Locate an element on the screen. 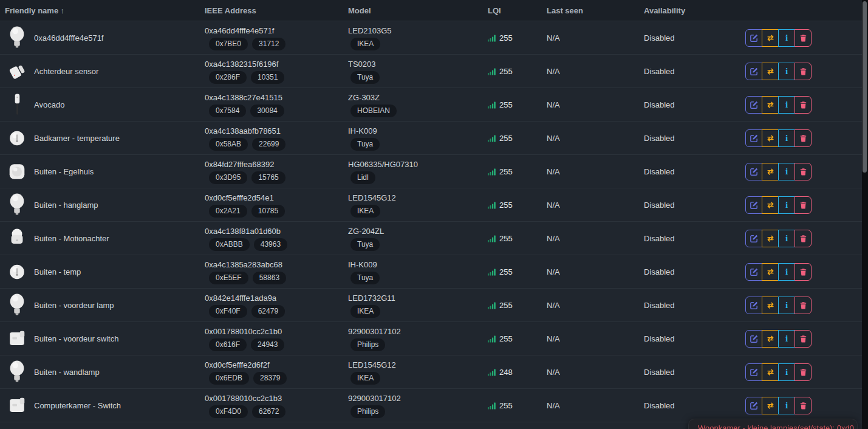 This screenshot has width=868, height=429. toast-notification: Woonkamer - kleine lampjes(set/state): 0… is located at coordinates (773, 424).